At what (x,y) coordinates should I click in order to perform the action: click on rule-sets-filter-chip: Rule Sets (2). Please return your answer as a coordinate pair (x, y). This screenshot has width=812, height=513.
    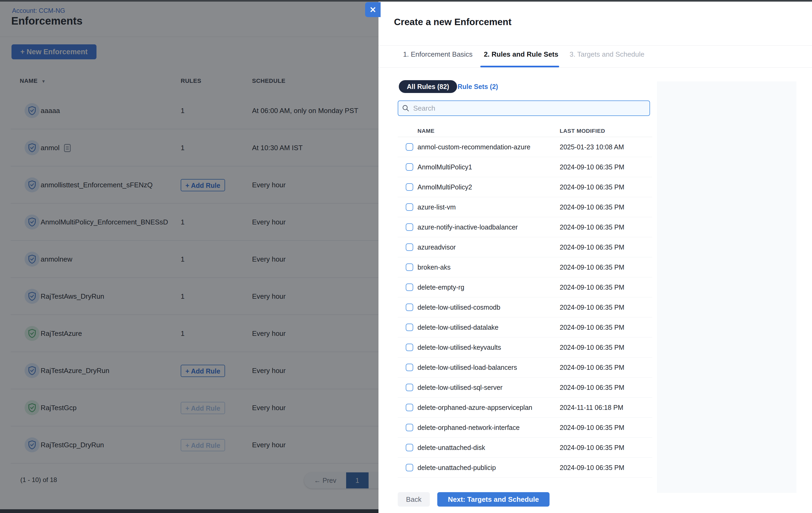
    Looking at the image, I should click on (478, 87).